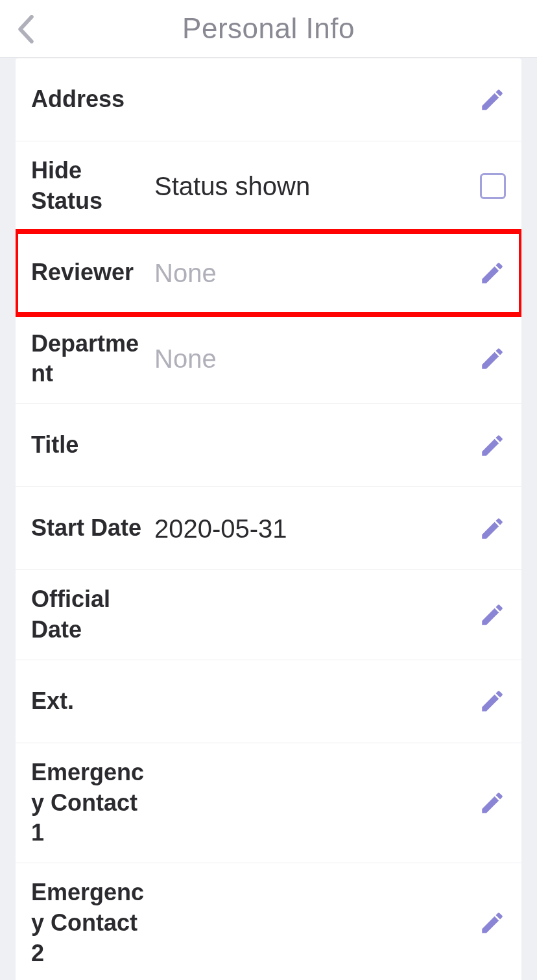  What do you see at coordinates (492, 803) in the screenshot?
I see `edit-ec1-button` at bounding box center [492, 803].